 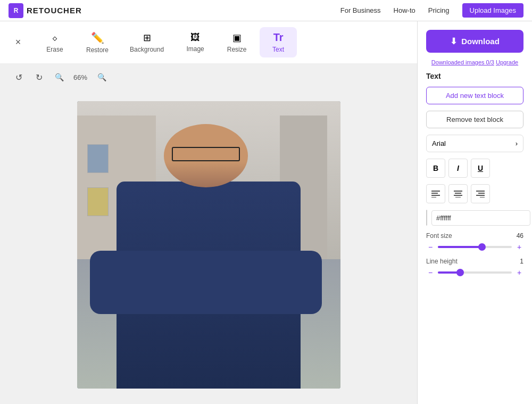 I want to click on nav-links: For Business How-to Pricing Upload Image…, so click(x=432, y=11).